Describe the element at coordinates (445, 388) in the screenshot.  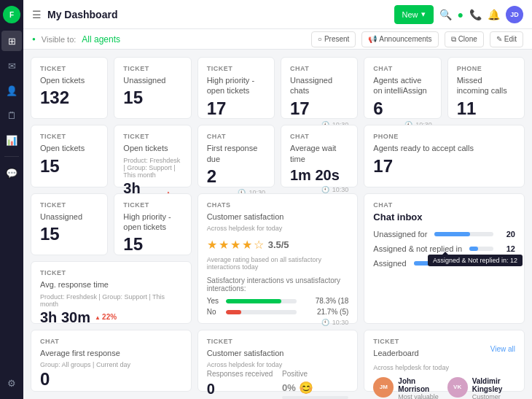
I see `leaderboard-grid: JM John Morrison Most valuable player VK…` at that location.